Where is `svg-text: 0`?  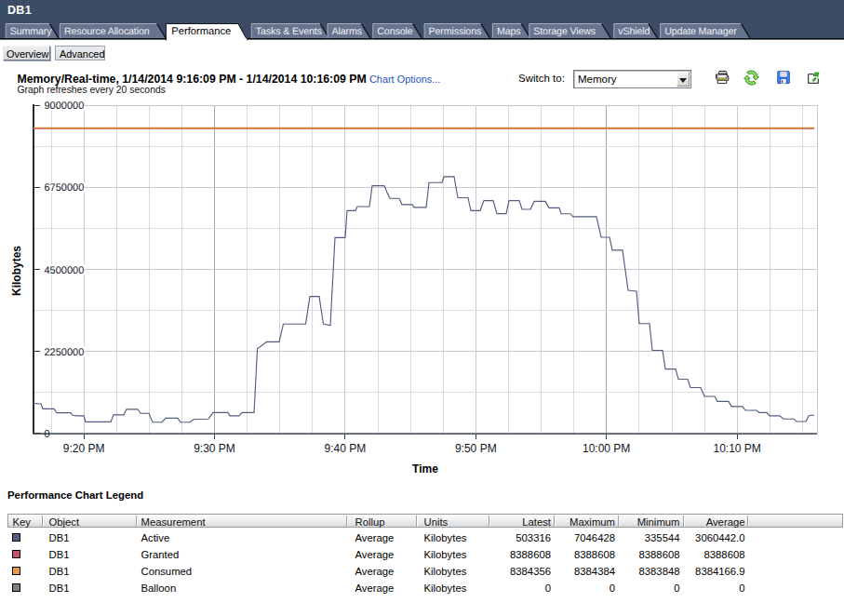 svg-text: 0 is located at coordinates (47, 434).